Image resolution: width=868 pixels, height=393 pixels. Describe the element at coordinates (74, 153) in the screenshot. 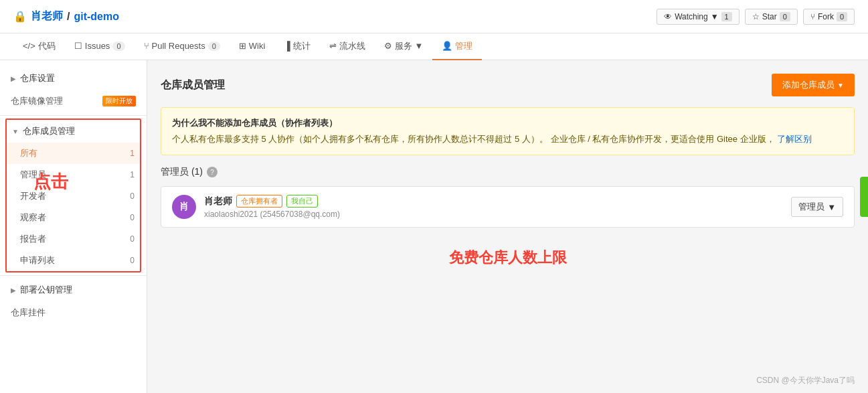

I see `sidebar-all-members: 所有 1` at that location.